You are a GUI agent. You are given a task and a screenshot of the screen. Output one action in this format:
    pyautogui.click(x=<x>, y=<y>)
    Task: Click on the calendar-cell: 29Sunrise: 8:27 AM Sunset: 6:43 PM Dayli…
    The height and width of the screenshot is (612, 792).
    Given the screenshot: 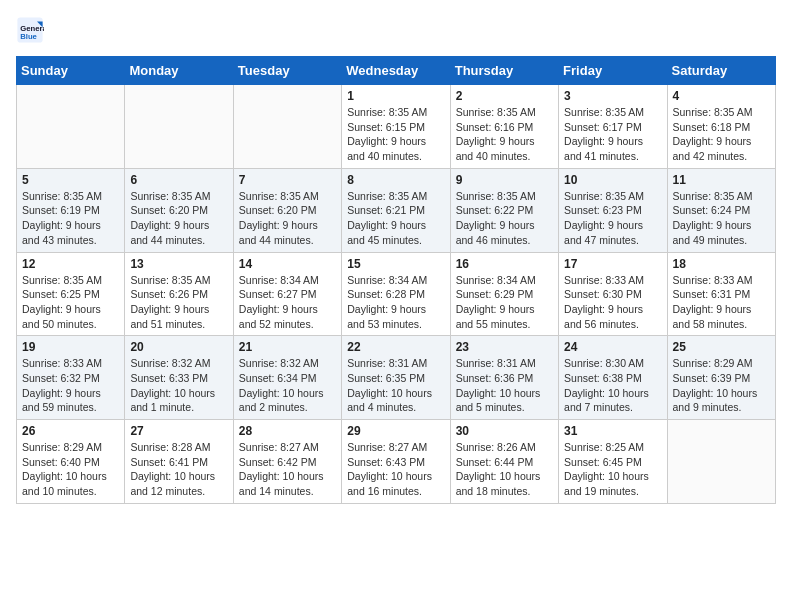 What is the action you would take?
    pyautogui.click(x=396, y=462)
    